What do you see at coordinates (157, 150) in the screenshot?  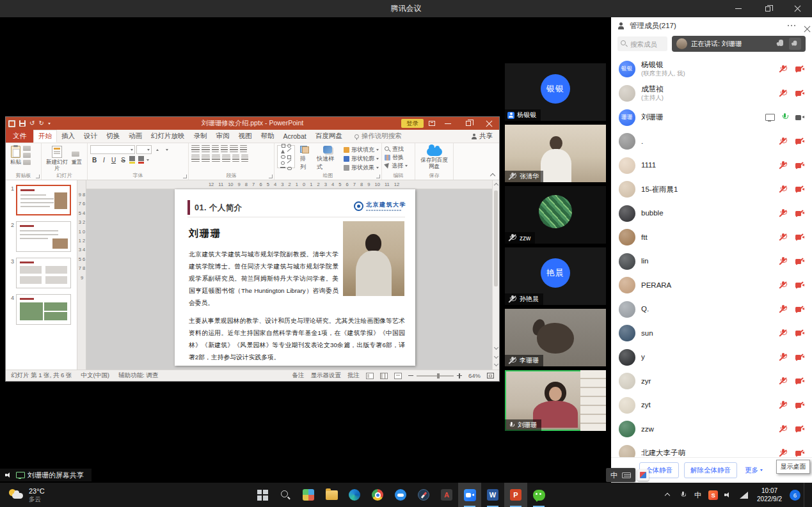 I see `increase-font-icon` at bounding box center [157, 150].